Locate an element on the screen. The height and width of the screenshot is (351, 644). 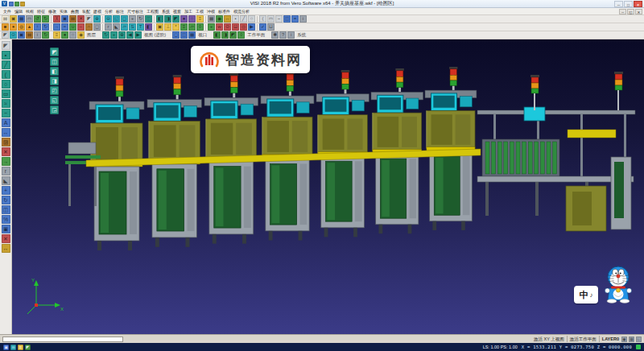
point-tool-icon: • is located at coordinates (235, 19).